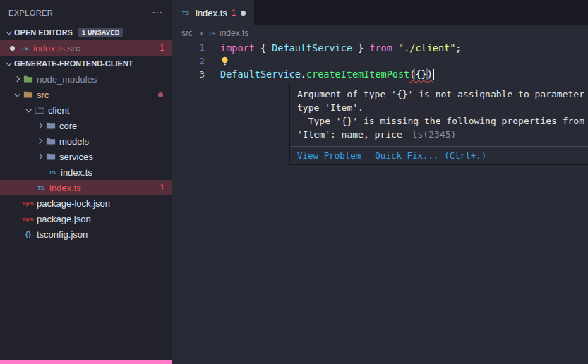 The width and height of the screenshot is (588, 364). What do you see at coordinates (42, 95) in the screenshot?
I see `tree-item-label: src` at bounding box center [42, 95].